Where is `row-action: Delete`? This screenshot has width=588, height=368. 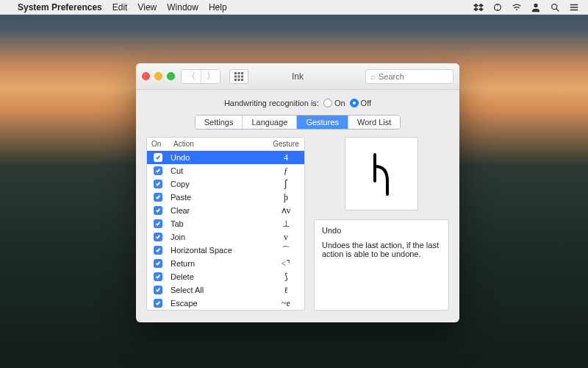 row-action: Delete is located at coordinates (218, 277).